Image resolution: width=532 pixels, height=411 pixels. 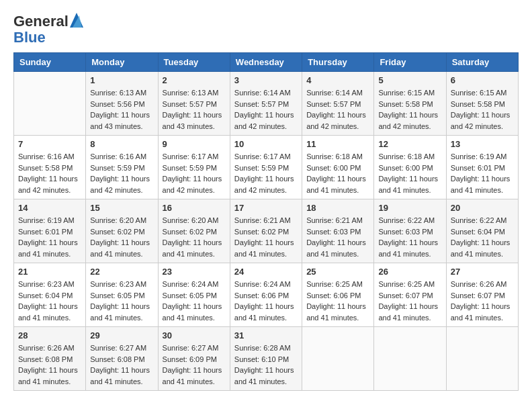 What do you see at coordinates (482, 271) in the screenshot?
I see `day-number: 27` at bounding box center [482, 271].